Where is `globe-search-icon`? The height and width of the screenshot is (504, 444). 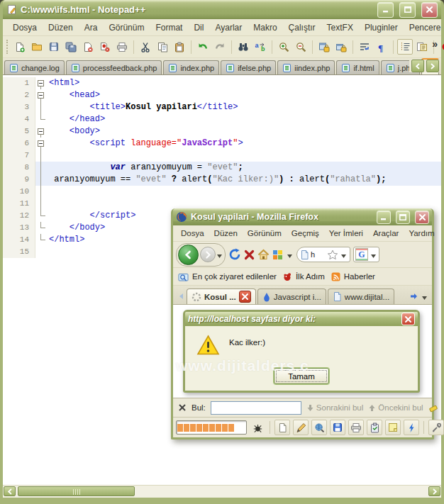
globe-search-icon is located at coordinates (319, 427).